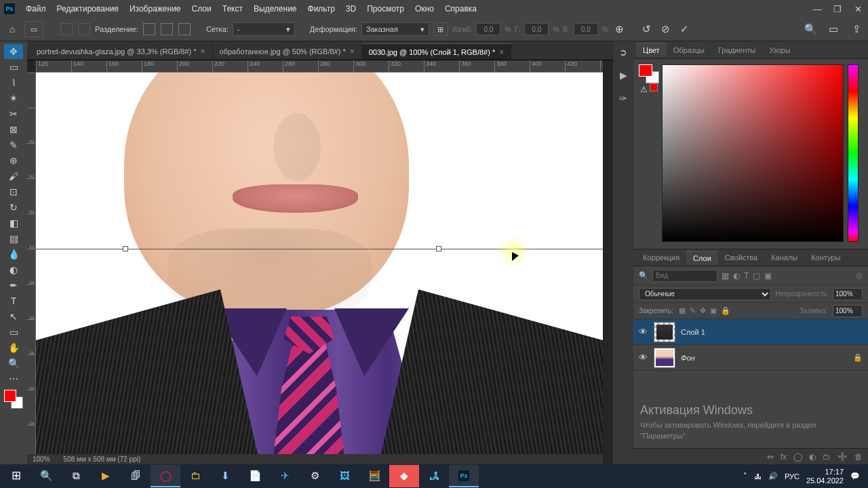 Image resolution: width=868 pixels, height=488 pixels. I want to click on menu-edit: Редактирование, so click(88, 9).